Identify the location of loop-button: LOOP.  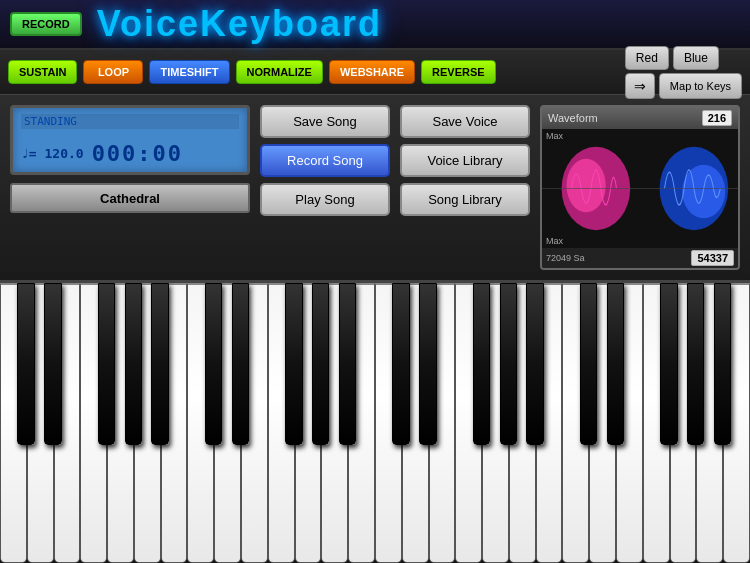
(113, 72).